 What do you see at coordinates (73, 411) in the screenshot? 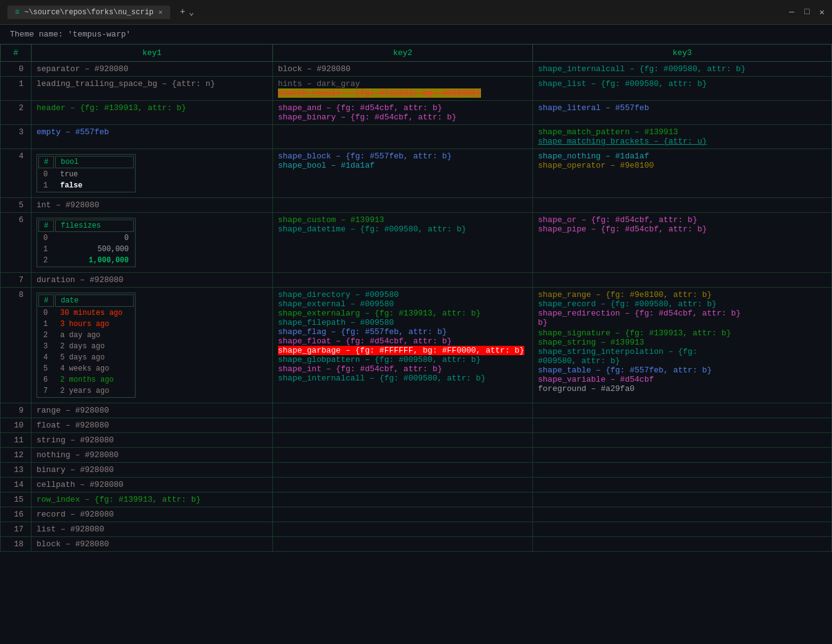
I see `cell-text: range – #928080` at bounding box center [73, 411].